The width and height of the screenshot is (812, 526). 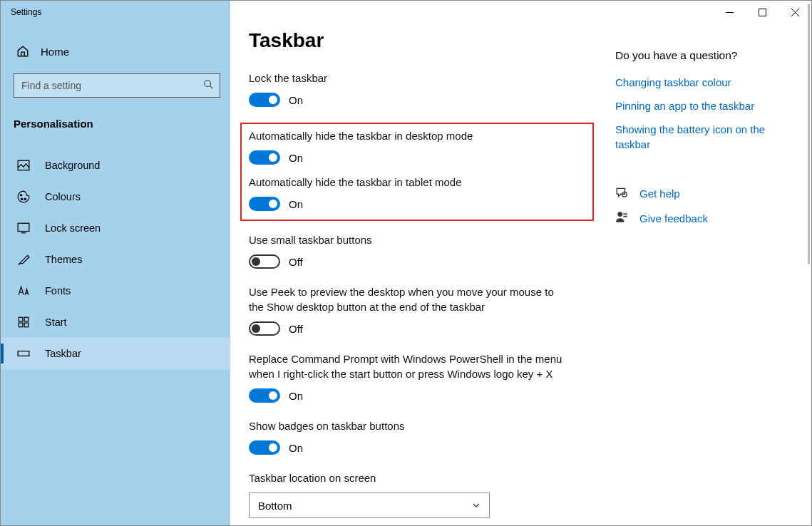 I want to click on home-icon, so click(x=23, y=51).